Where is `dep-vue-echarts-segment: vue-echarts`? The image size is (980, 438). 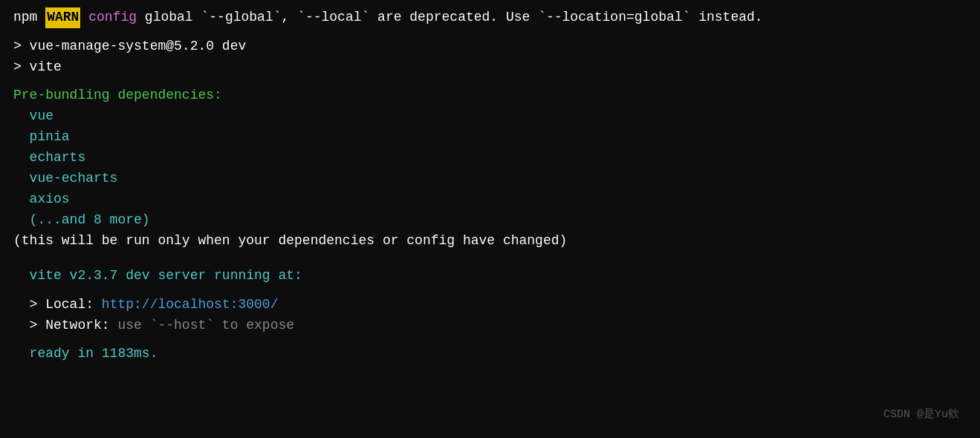 dep-vue-echarts-segment: vue-echarts is located at coordinates (65, 179).